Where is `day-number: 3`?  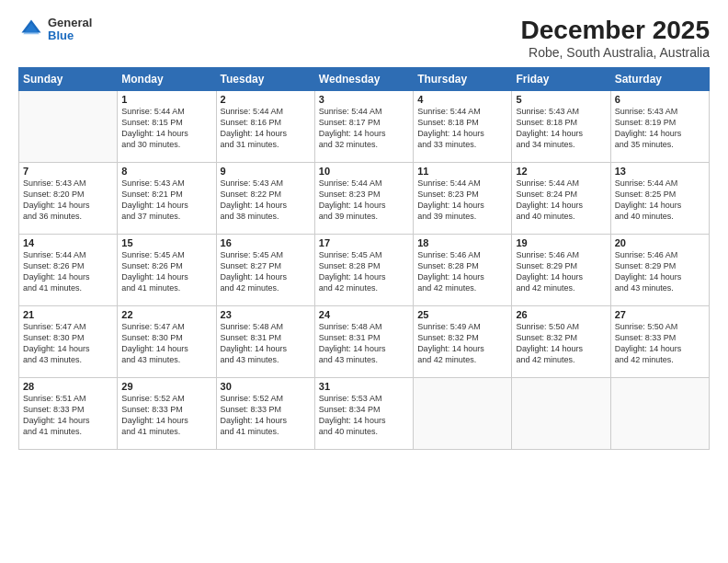 day-number: 3 is located at coordinates (364, 99).